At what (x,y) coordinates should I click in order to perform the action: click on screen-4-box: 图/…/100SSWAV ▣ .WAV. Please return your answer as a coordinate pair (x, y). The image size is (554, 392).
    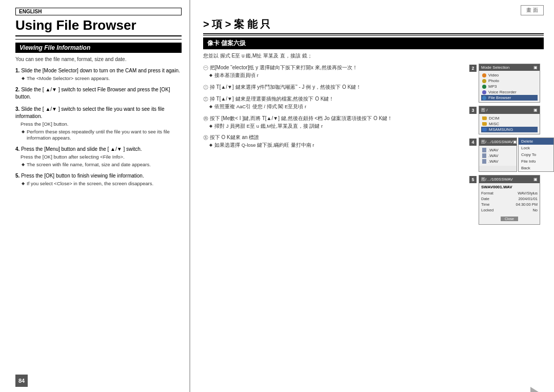
    Looking at the image, I should click on (498, 155).